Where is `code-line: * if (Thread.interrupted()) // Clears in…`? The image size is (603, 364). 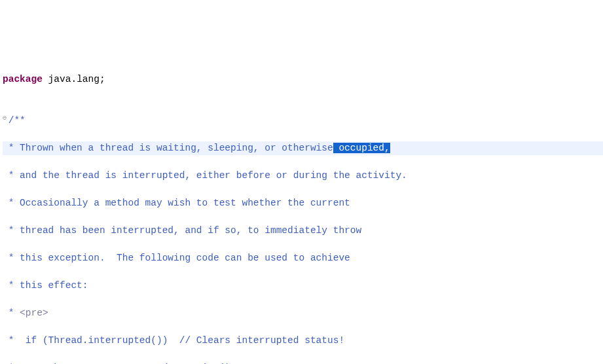
code-line: * if (Thread.interrupted()) // Clears in… is located at coordinates (302, 340).